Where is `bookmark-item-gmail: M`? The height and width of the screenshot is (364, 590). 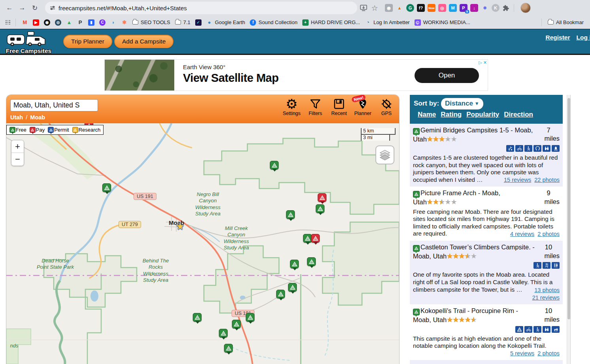
bookmark-item-gmail: M is located at coordinates (25, 23).